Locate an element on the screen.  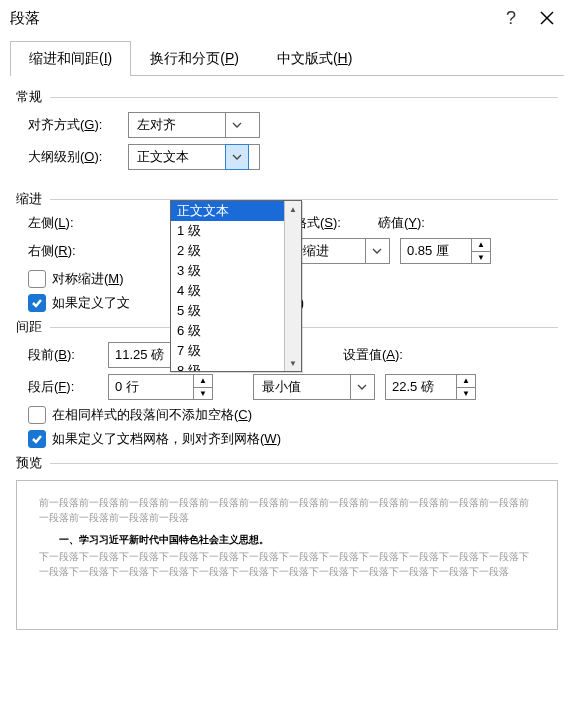
outline-option: 8 级 is located at coordinates (236, 366).